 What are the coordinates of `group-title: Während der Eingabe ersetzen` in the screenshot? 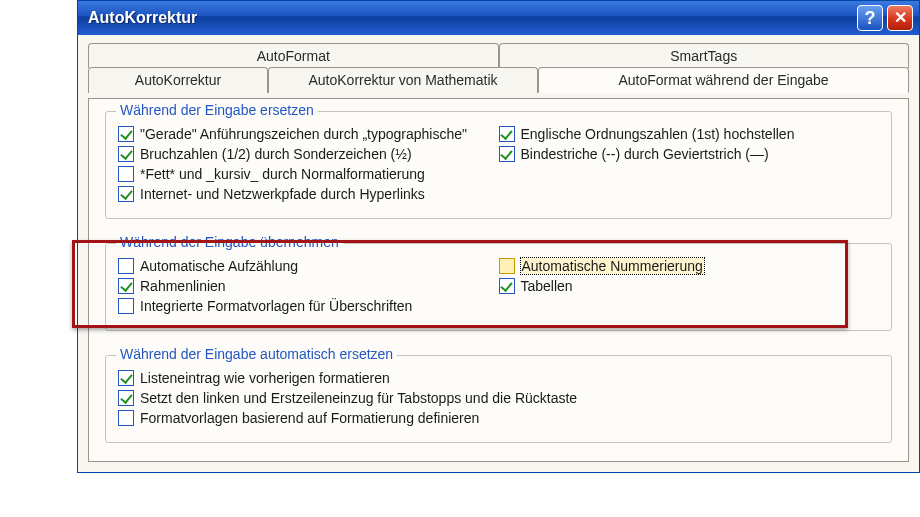 It's located at (217, 110).